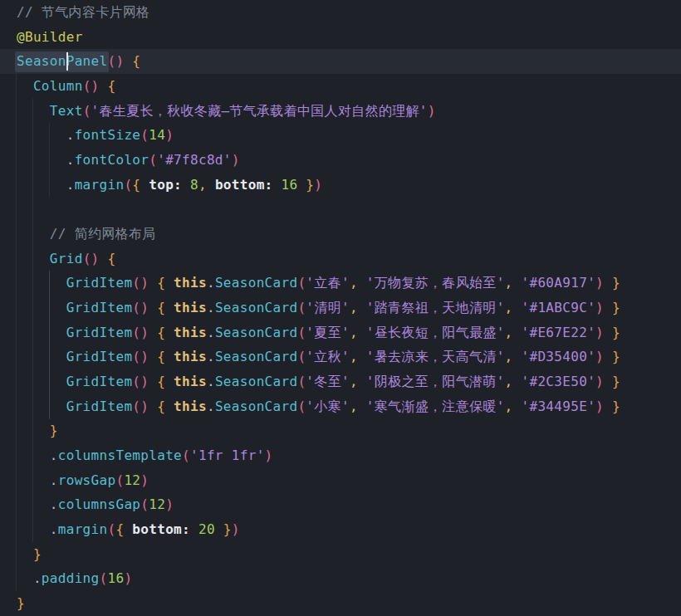 Image resolution: width=681 pixels, height=616 pixels. I want to click on code-line: GridItem() { this.SeasonCard('清明', '踏青祭祖…, so click(349, 308).